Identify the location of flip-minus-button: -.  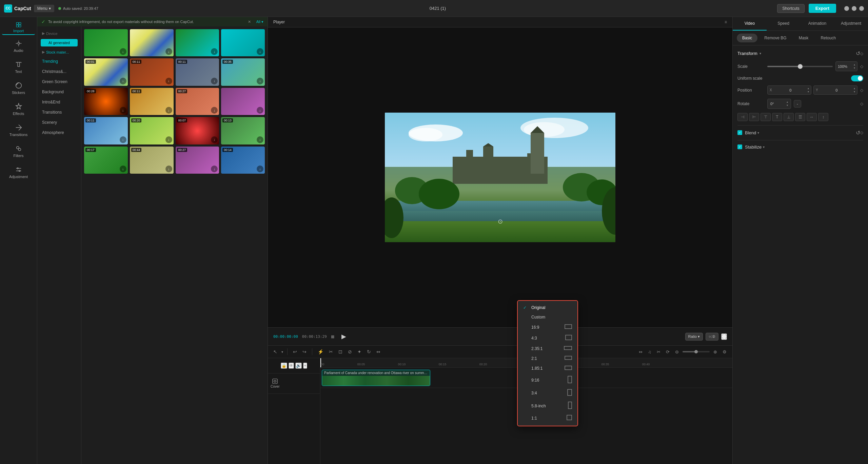
(797, 104).